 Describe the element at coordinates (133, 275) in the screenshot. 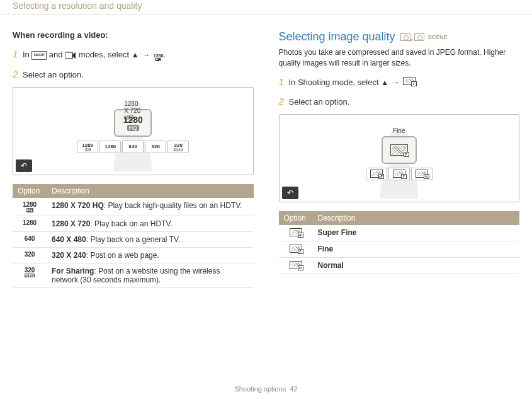

I see `table-row: 320WEB For Sharing: Post on a website us…` at that location.